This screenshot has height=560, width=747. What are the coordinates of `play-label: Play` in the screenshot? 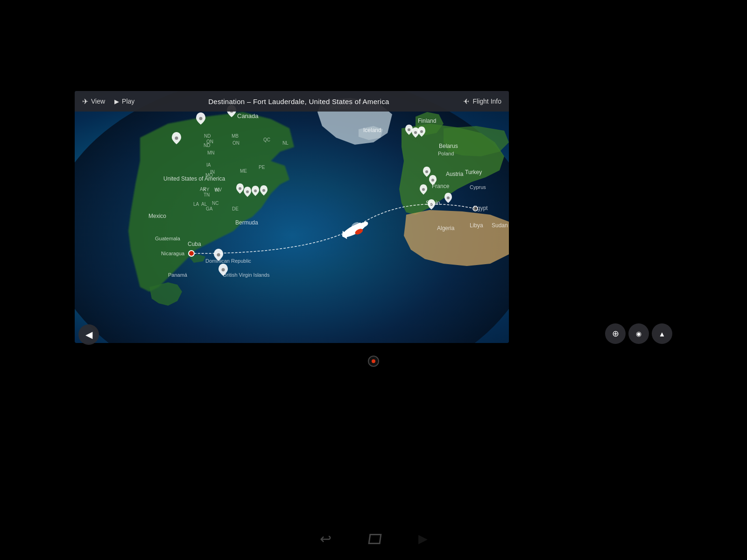 It's located at (128, 101).